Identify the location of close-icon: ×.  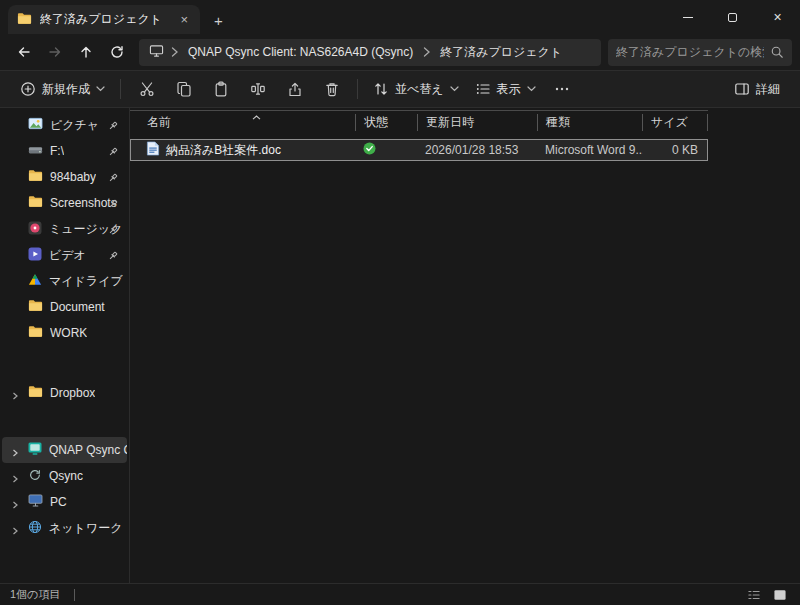
(777, 17).